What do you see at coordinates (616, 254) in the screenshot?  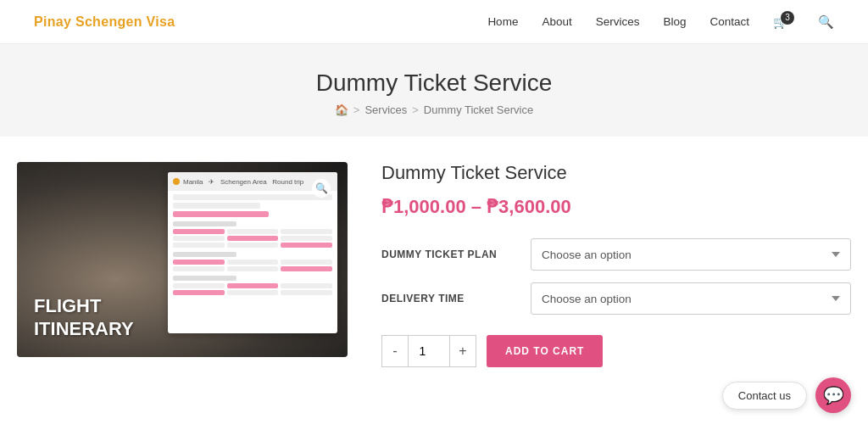 I see `dummy-ticket-plan-row: DUMMY TICKET PLAN Choose an option One W…` at bounding box center [616, 254].